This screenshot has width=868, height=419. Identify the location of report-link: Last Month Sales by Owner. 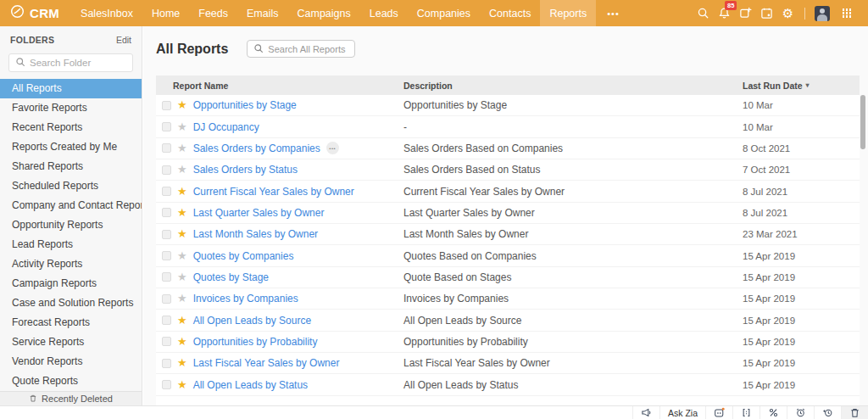
(256, 234).